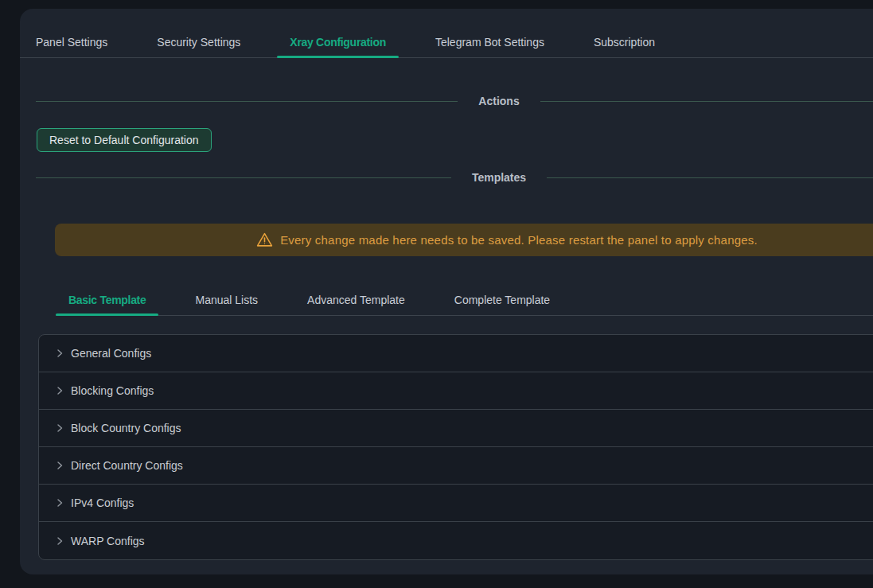 The width and height of the screenshot is (873, 588). I want to click on warning-triangle-icon, so click(264, 240).